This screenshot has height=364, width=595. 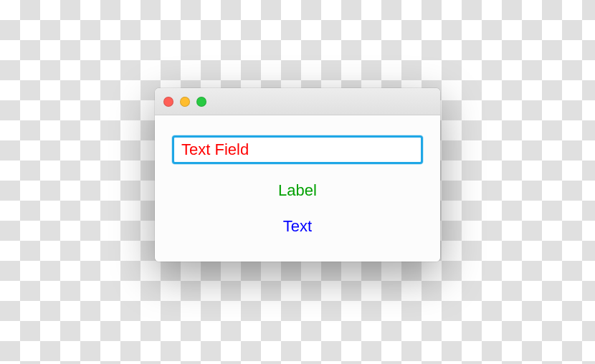 I want to click on titlebar, so click(x=298, y=102).